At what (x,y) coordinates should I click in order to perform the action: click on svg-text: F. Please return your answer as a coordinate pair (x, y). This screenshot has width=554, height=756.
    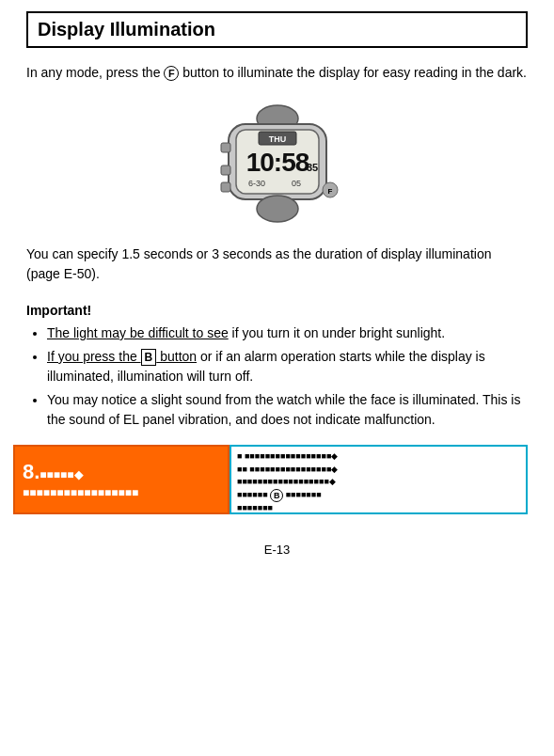
    Looking at the image, I should click on (329, 192).